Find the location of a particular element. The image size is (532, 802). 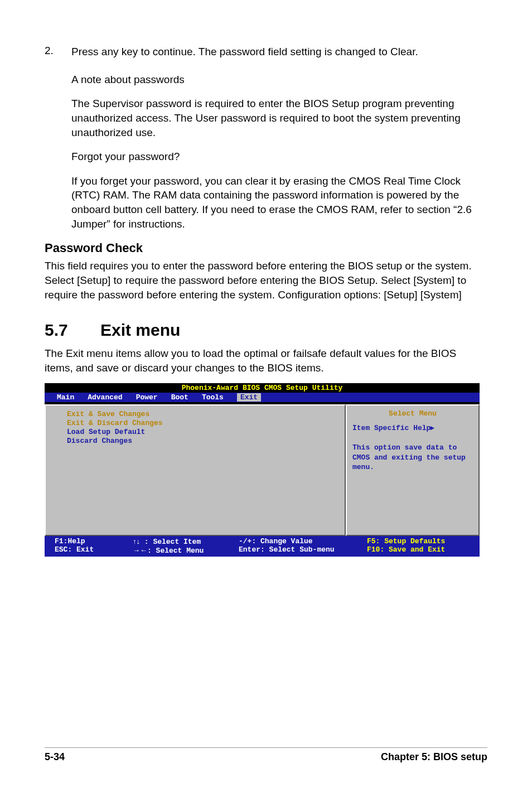

bios-footer-col4: F5: Setup Defaults F10: Save and Exit is located at coordinates (418, 546).